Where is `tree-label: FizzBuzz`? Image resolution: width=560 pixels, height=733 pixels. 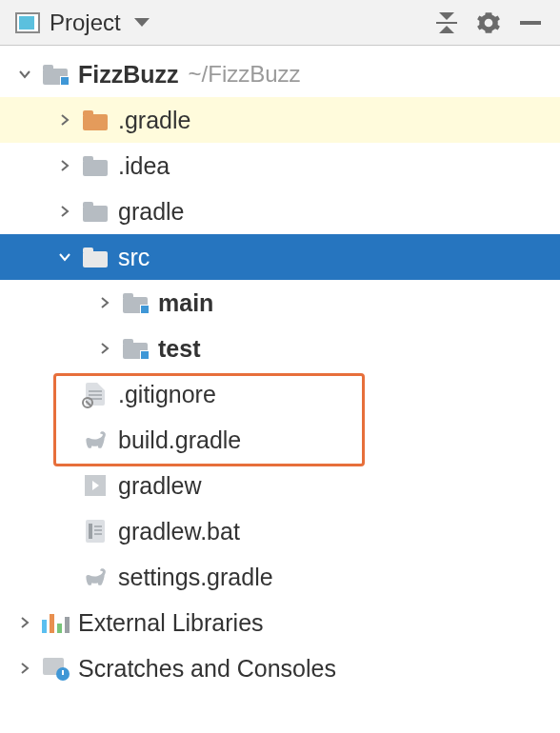 tree-label: FizzBuzz is located at coordinates (129, 74).